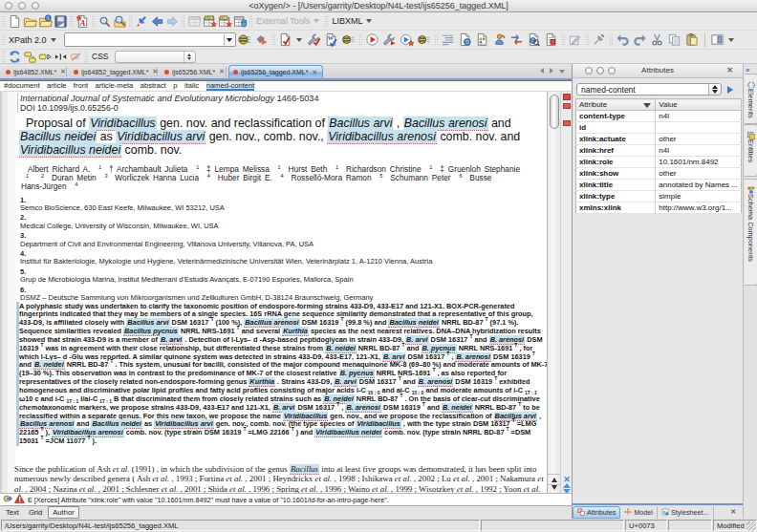  What do you see at coordinates (12, 512) in the screenshot?
I see `mode-tab-text: Text` at bounding box center [12, 512].